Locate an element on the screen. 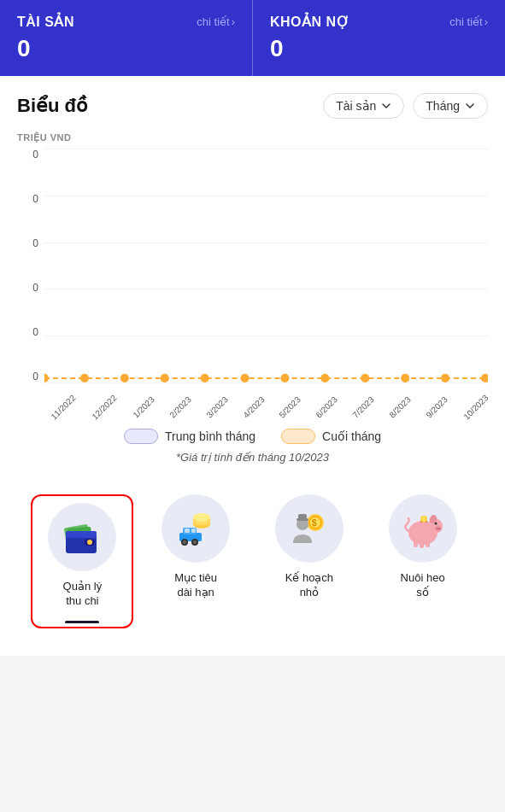 Image resolution: width=505 pixels, height=812 pixels. x-label-5: 3/2023 is located at coordinates (217, 406).